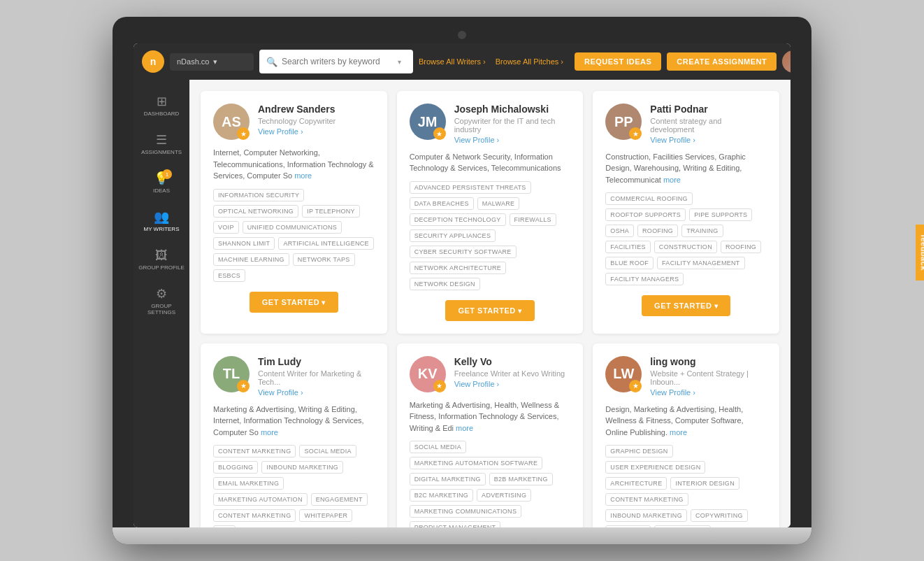 The width and height of the screenshot is (924, 561). I want to click on tag: MARKETING COMMUNICATIONS, so click(465, 511).